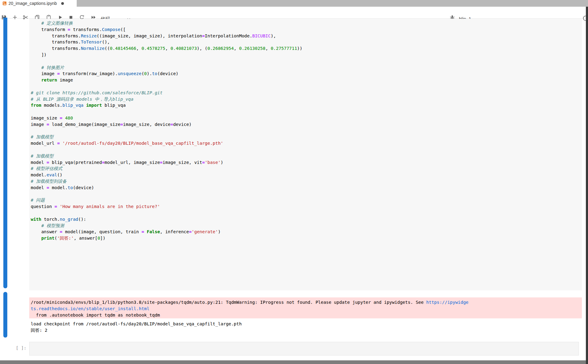 The image size is (588, 364). I want to click on code-line: load checkpoint from /root/autodl-fs/day…, so click(136, 324).